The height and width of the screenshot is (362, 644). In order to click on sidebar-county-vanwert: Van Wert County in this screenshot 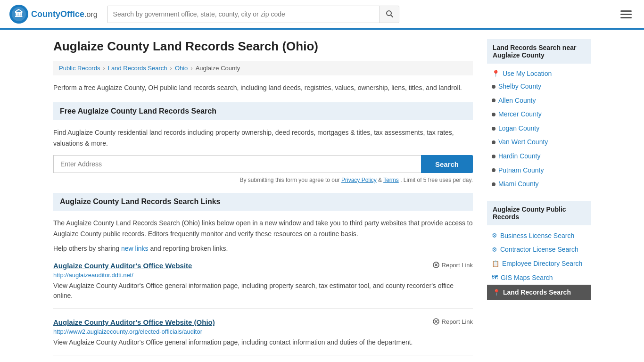, I will do `click(539, 142)`.